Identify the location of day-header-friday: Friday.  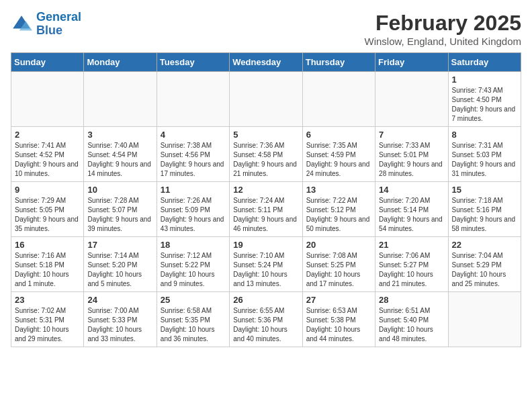
(412, 62).